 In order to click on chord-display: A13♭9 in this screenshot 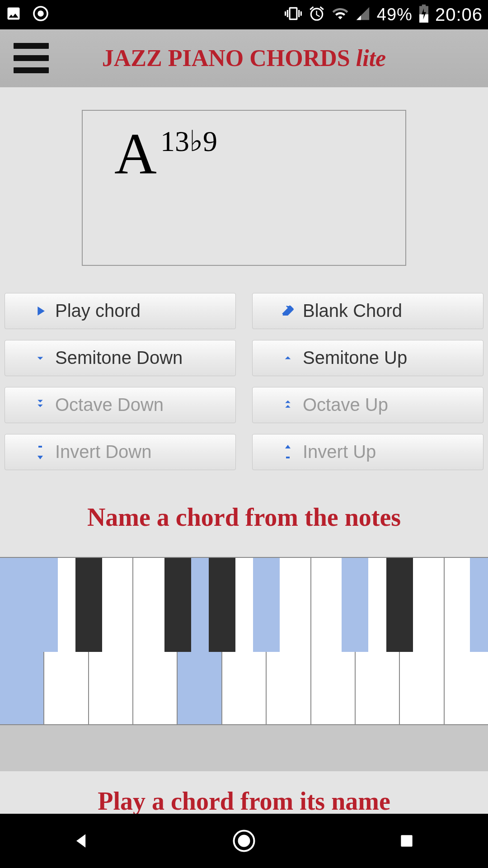, I will do `click(244, 188)`.